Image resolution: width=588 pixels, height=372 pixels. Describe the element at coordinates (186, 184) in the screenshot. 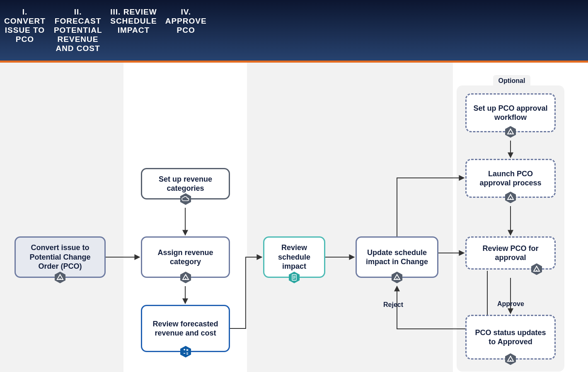

I see `node-set-revenue-categories-text: Set up revenue categories` at that location.